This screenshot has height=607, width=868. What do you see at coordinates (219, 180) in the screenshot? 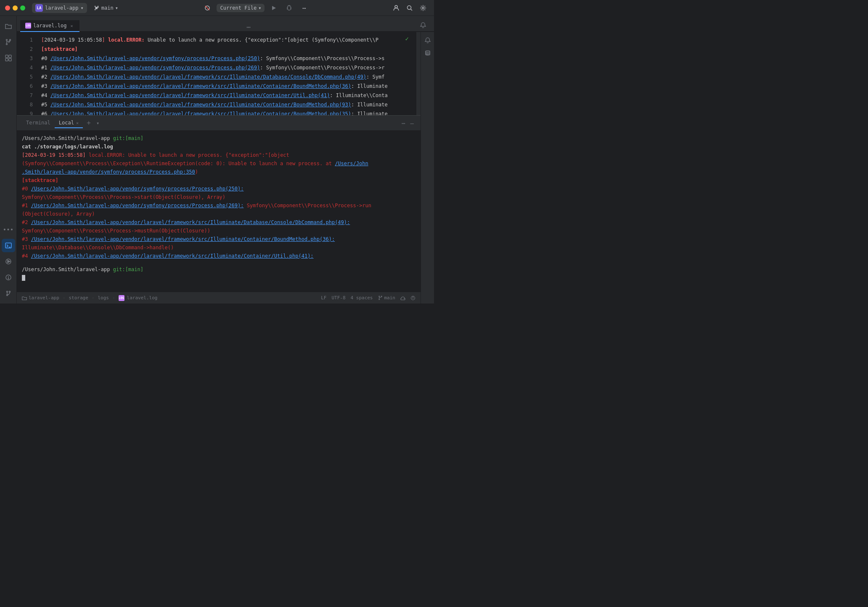
I see `terminal-line-stack: [stacktrace]` at bounding box center [219, 180].